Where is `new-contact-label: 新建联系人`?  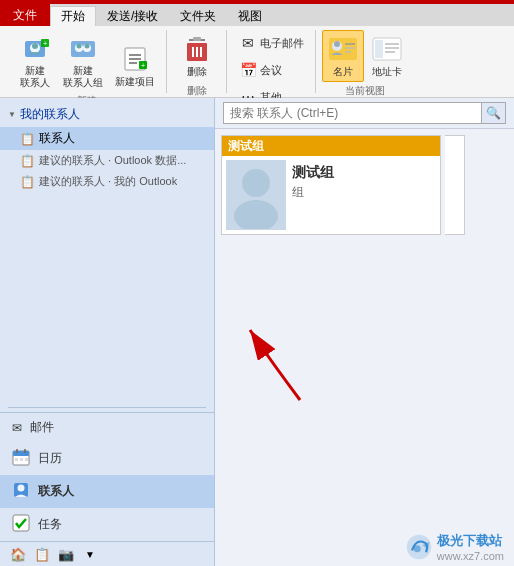
new-contact-label: 新建联系人 is located at coordinates (35, 77).